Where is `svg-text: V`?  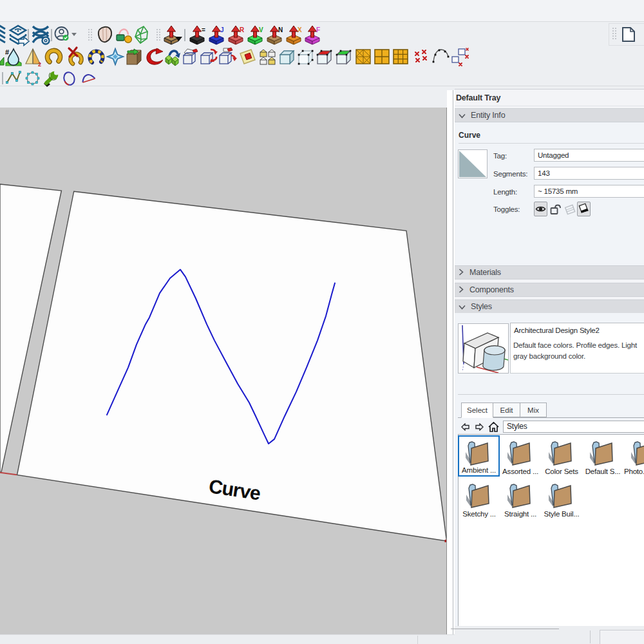 svg-text: V is located at coordinates (261, 30).